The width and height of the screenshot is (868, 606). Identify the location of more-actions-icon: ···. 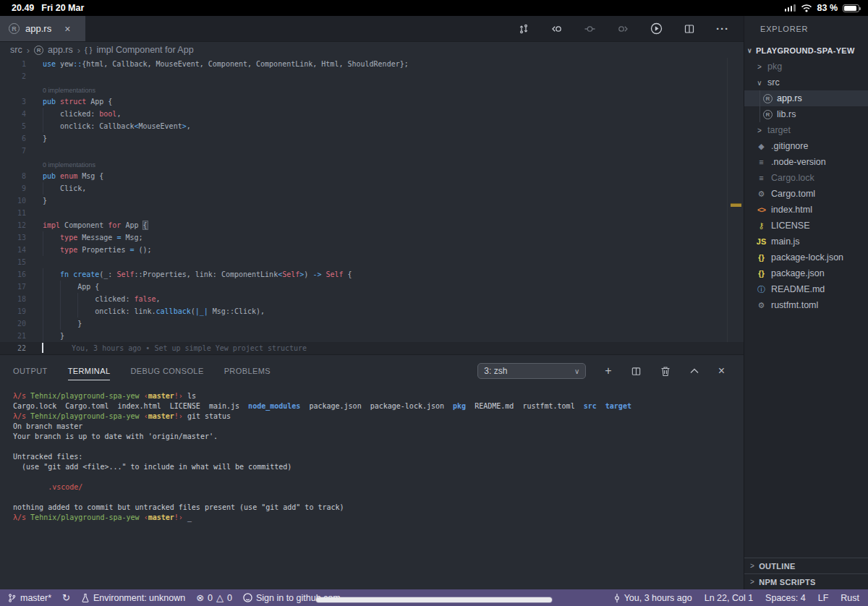
(723, 29).